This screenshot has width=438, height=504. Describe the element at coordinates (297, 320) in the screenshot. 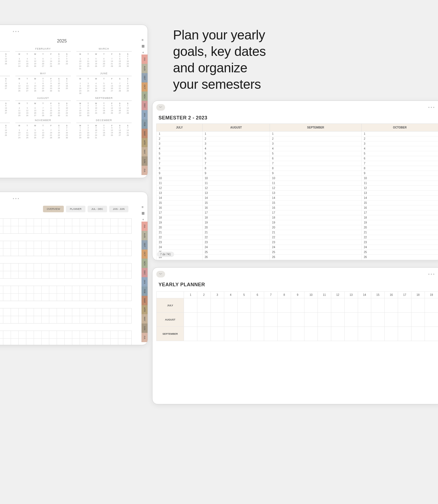

I see `planner-row-august: AUGUST` at that location.